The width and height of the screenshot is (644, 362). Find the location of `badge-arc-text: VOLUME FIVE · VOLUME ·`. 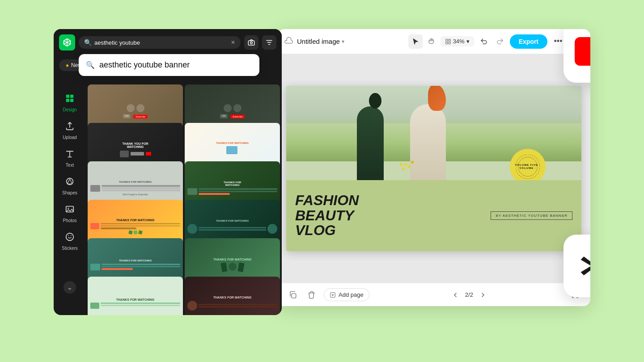

badge-arc-text: VOLUME FIVE · VOLUME · is located at coordinates (528, 167).